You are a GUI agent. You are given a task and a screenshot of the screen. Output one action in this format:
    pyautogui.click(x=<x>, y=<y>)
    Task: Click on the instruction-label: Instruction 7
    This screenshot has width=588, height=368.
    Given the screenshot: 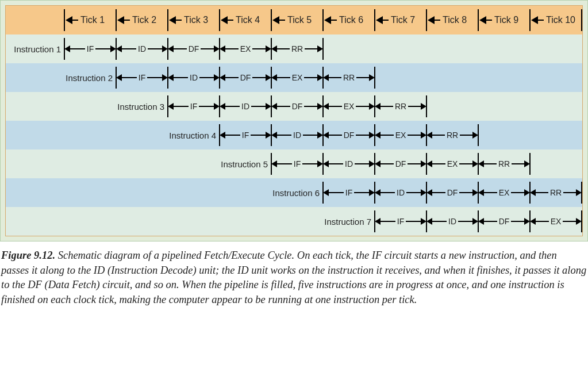 What is the action you would take?
    pyautogui.click(x=190, y=221)
    